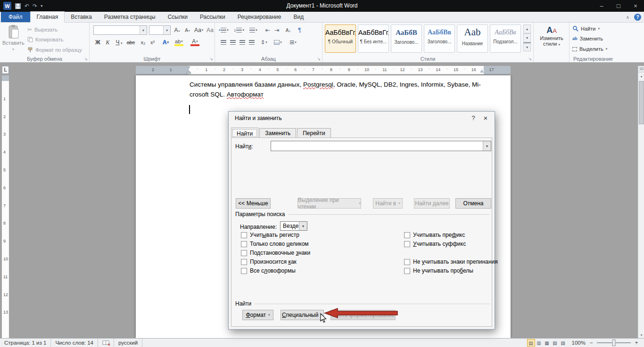 This screenshot has height=347, width=644. What do you see at coordinates (55, 50) in the screenshot?
I see `format-painter-button: Формат по образцу` at bounding box center [55, 50].